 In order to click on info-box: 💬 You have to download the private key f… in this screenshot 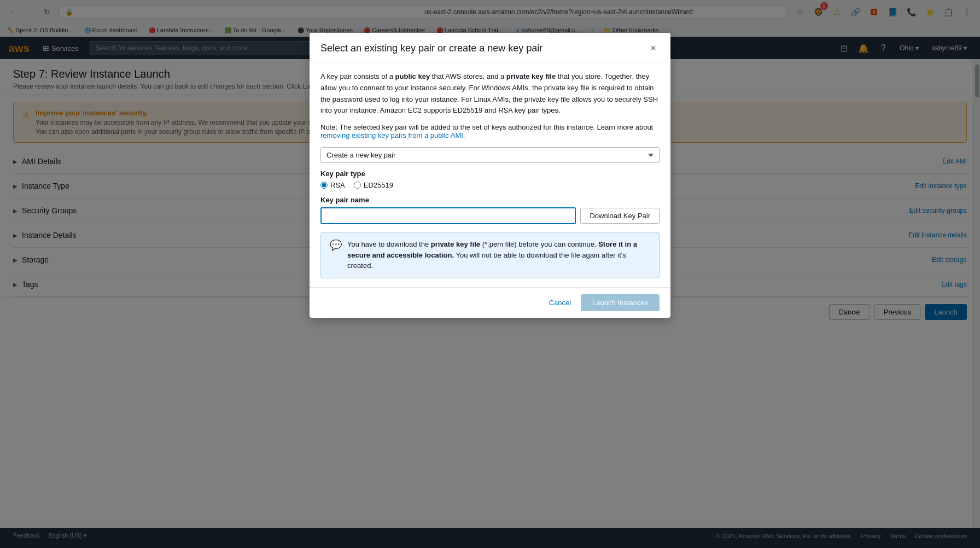, I will do `click(490, 255)`.